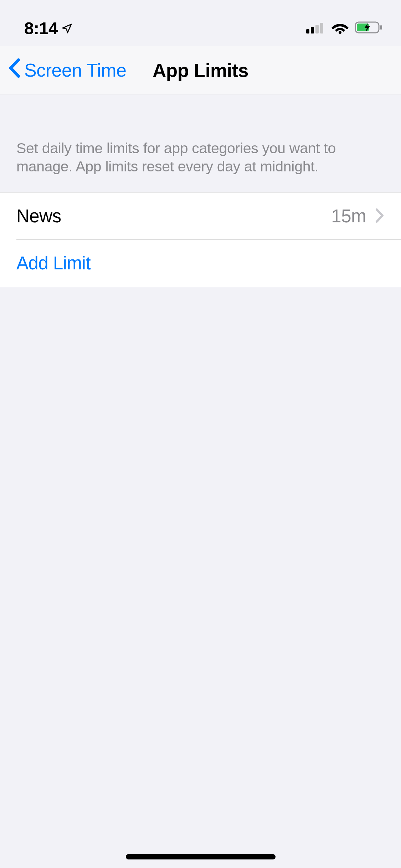  What do you see at coordinates (75, 70) in the screenshot?
I see `back-button-label: Screen Time` at bounding box center [75, 70].